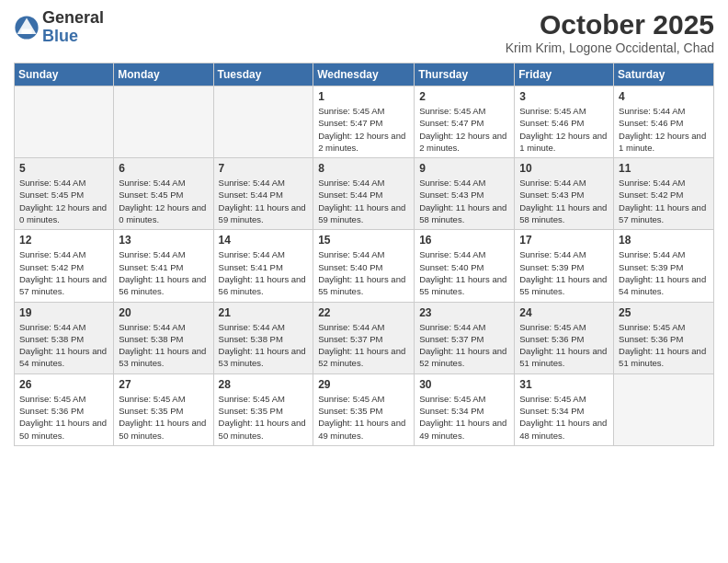  Describe the element at coordinates (465, 194) in the screenshot. I see `calendar-cell-w2d5: 9Sunrise: 5:44 AMSunset: 5:43 PMDaylight…` at that location.